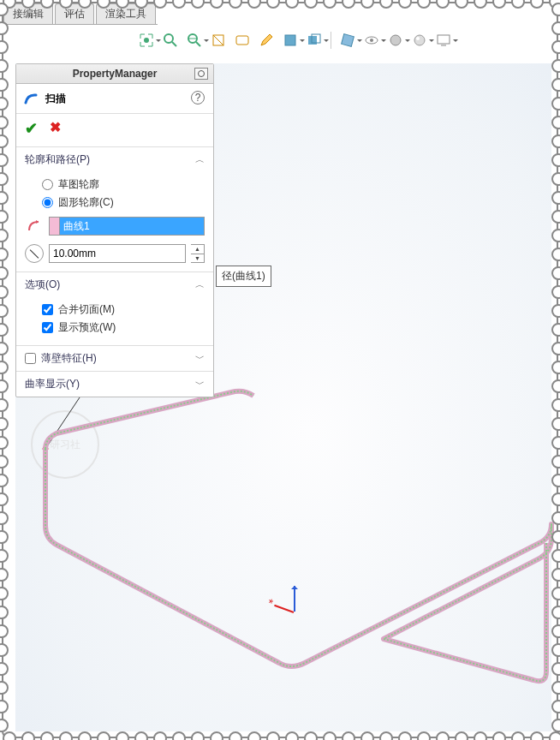  What do you see at coordinates (115, 226) in the screenshot?
I see `path-selection-row: 曲线1` at bounding box center [115, 226].